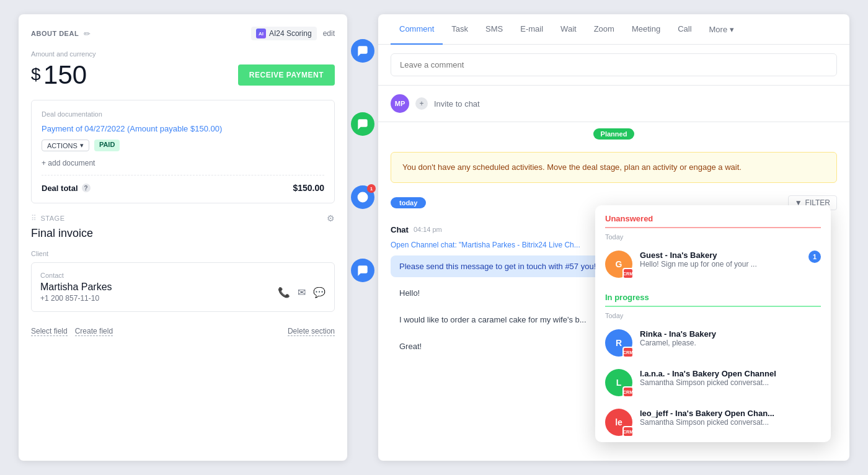 The height and width of the screenshot is (475, 868). What do you see at coordinates (284, 33) in the screenshot?
I see `ai-scoring-badge: AI AI24 Scoring` at bounding box center [284, 33].